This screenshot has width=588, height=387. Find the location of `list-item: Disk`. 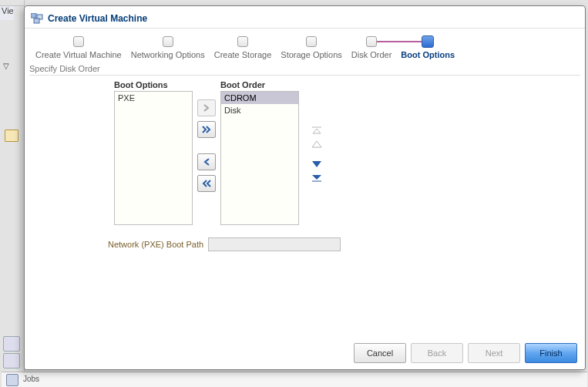

list-item: Disk is located at coordinates (260, 110).